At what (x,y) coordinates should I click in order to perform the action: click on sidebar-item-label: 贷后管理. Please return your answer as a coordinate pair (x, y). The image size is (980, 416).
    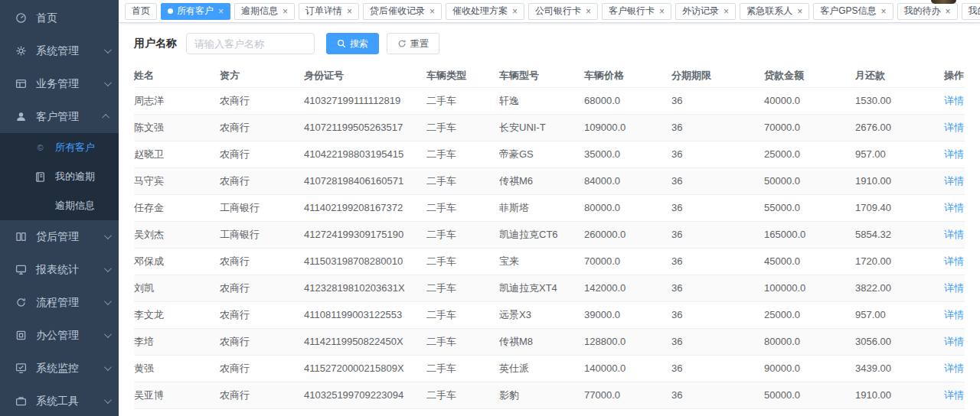
    Looking at the image, I should click on (57, 237).